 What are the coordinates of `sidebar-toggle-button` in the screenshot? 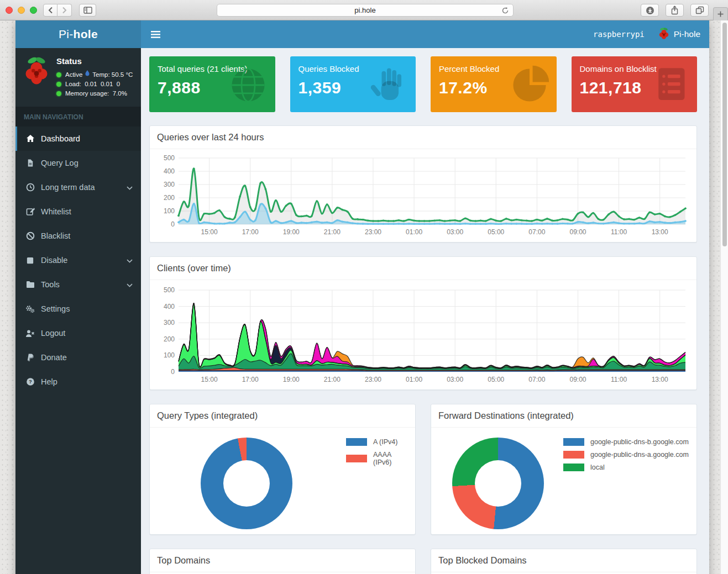 It's located at (87, 10).